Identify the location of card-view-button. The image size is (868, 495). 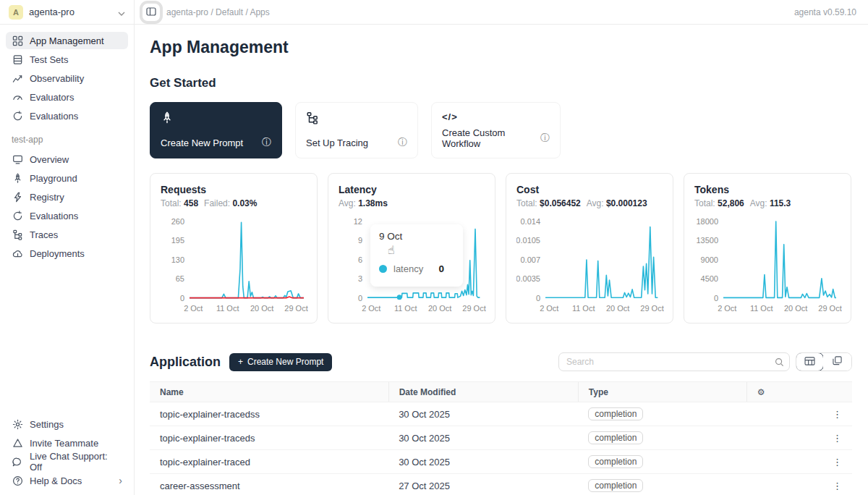
(838, 362).